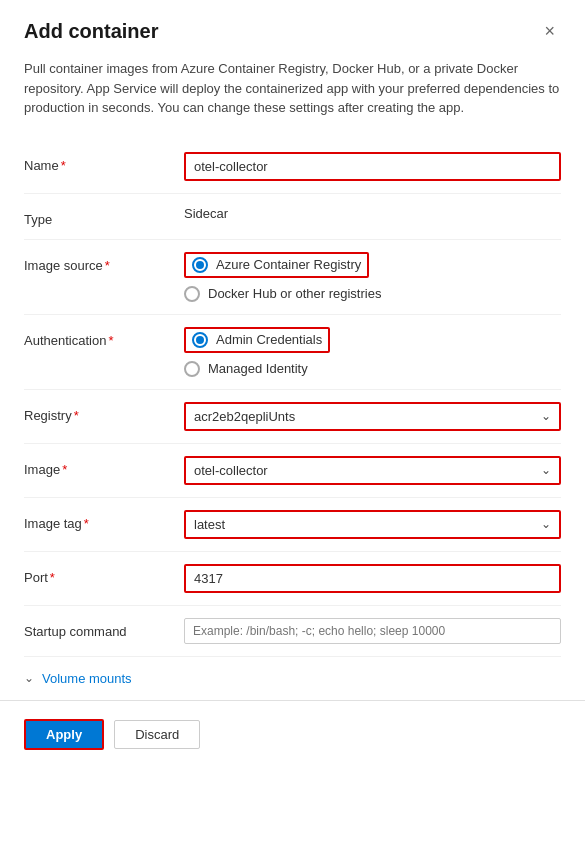 This screenshot has width=585, height=852. Describe the element at coordinates (257, 340) in the screenshot. I see `authentication-admin-highlighted: Admin Credentials` at that location.